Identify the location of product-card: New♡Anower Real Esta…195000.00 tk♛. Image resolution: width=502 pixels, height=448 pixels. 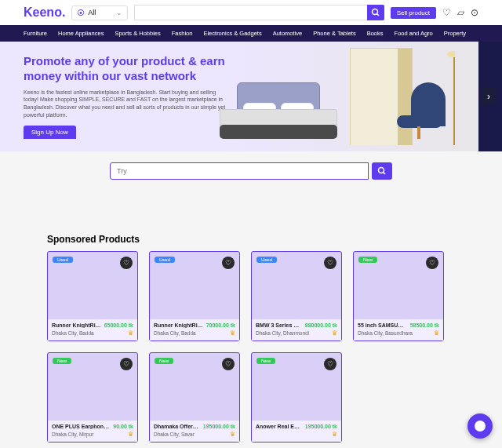
(296, 397).